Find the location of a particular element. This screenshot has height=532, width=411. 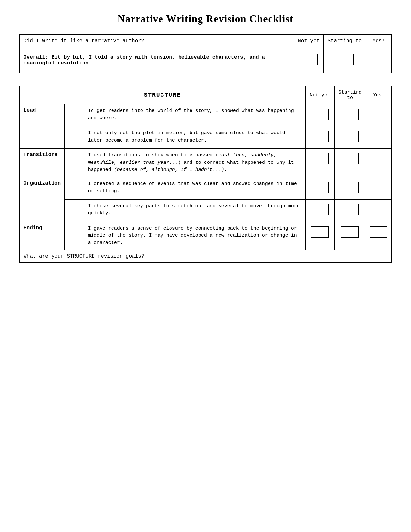

org2-starting is located at coordinates (350, 210).